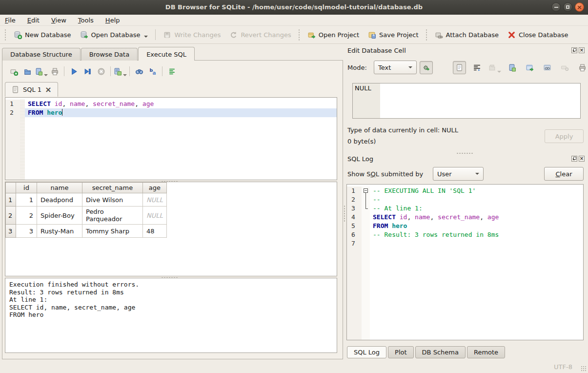 The height and width of the screenshot is (373, 588). What do you see at coordinates (512, 67) in the screenshot?
I see `export-cell-button` at bounding box center [512, 67].